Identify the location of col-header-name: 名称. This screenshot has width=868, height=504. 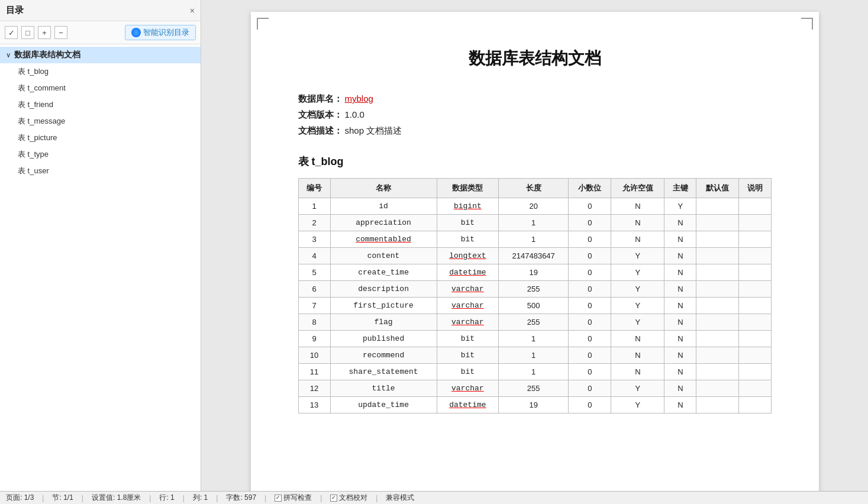
(383, 188).